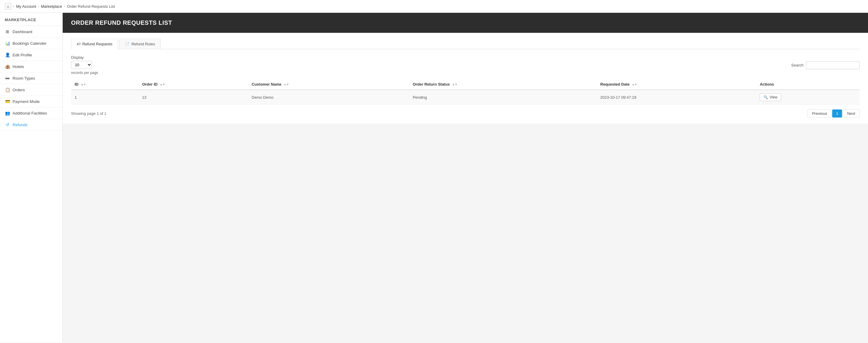 This screenshot has height=343, width=868. Describe the element at coordinates (30, 43) in the screenshot. I see `sidebar-item-bookings-calendar-label: Bookings Calender` at that location.